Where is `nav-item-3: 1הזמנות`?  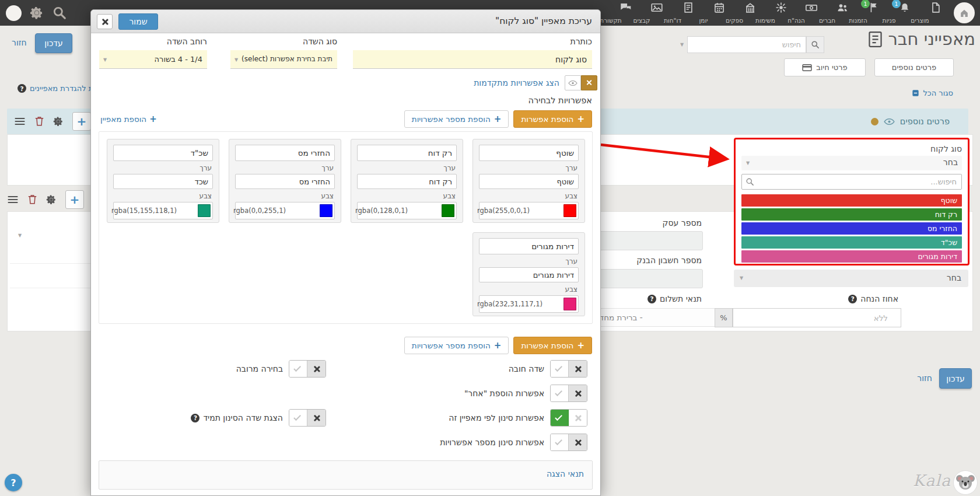 nav-item-3: 1הזמנות is located at coordinates (874, 13).